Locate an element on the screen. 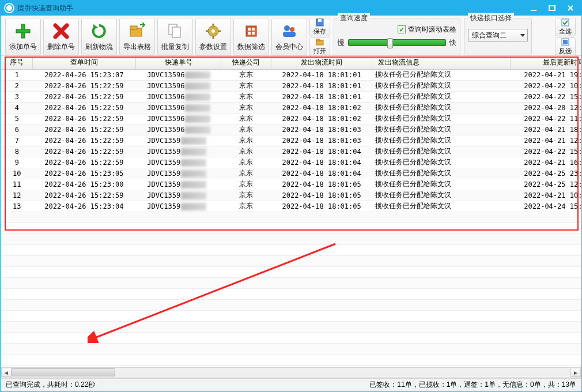 This screenshot has height=392, width=582. interface-select: 综合查询二 is located at coordinates (498, 35).